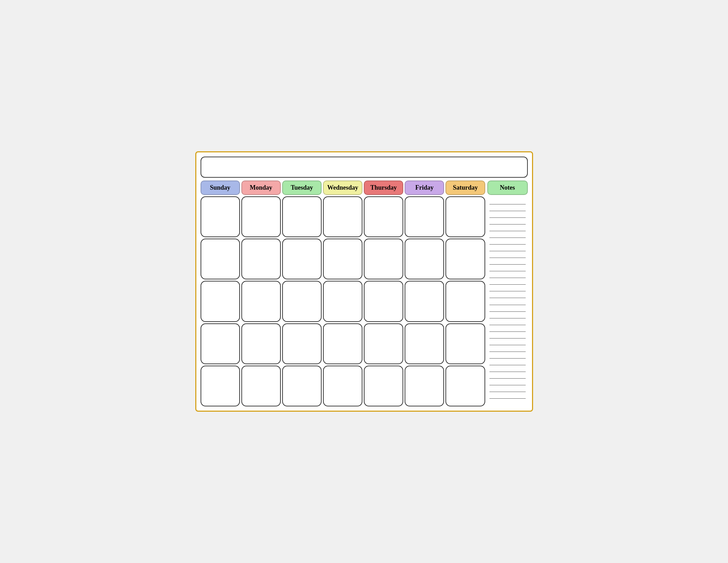  I want to click on notes-section: Notes, so click(507, 293).